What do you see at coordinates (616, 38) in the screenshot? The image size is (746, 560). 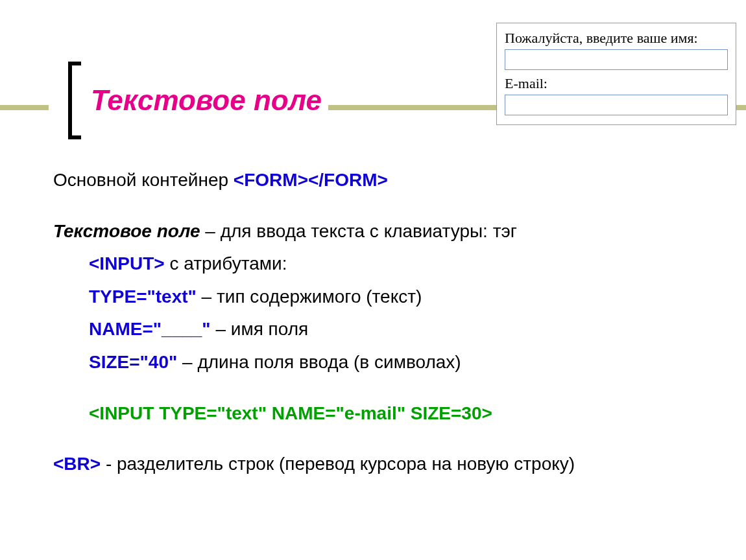 I see `name-label: Пожалуйста, введите ваше имя:` at bounding box center [616, 38].